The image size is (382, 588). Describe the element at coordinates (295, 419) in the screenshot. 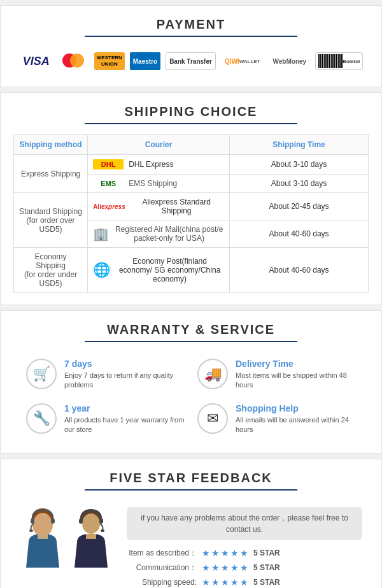

I see `warranty-text-help: Shopping Help All emails will be answere…` at that location.